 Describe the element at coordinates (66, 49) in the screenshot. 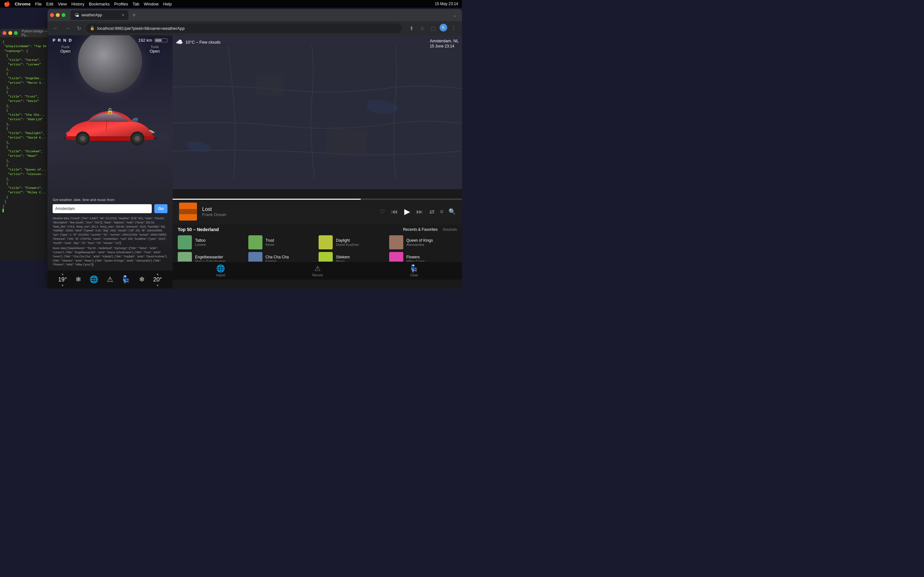

I see `frunk-label: Frunk Open` at that location.